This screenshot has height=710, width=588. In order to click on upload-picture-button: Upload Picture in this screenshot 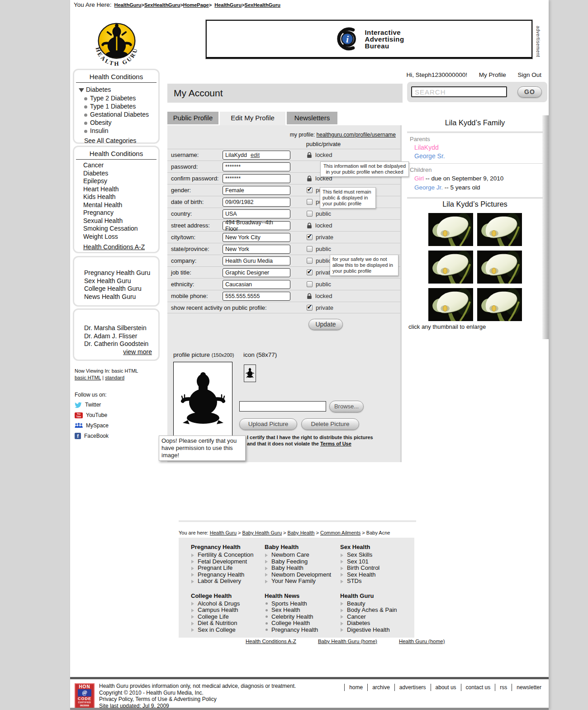, I will do `click(268, 424)`.